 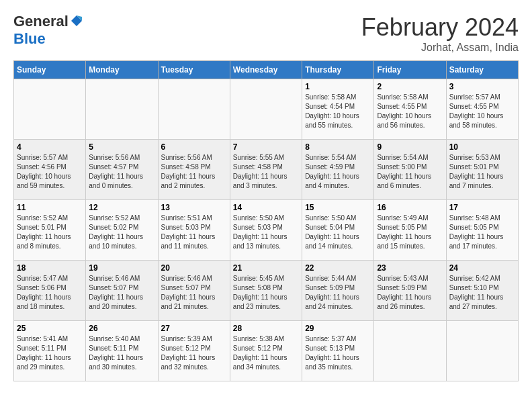 I want to click on day-number: 2, so click(x=410, y=87).